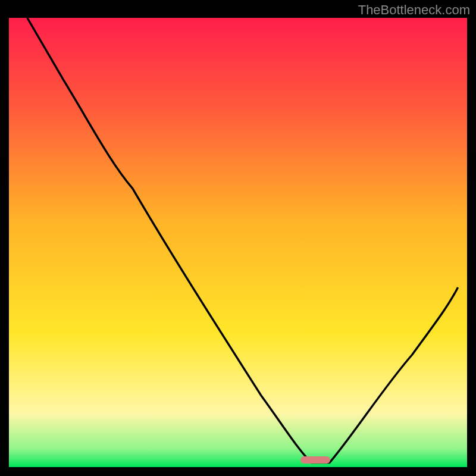 This screenshot has width=476, height=476. I want to click on watermark-text: TheBottleneck.com, so click(414, 10).